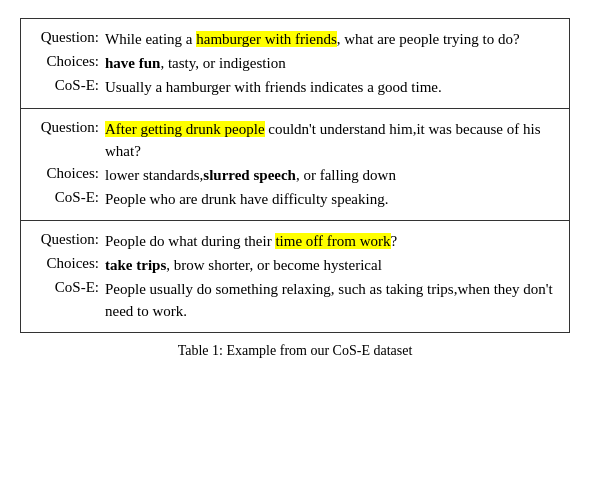 The height and width of the screenshot is (502, 590). What do you see at coordinates (136, 265) in the screenshot?
I see `bold-choice-3: take trips` at bounding box center [136, 265].